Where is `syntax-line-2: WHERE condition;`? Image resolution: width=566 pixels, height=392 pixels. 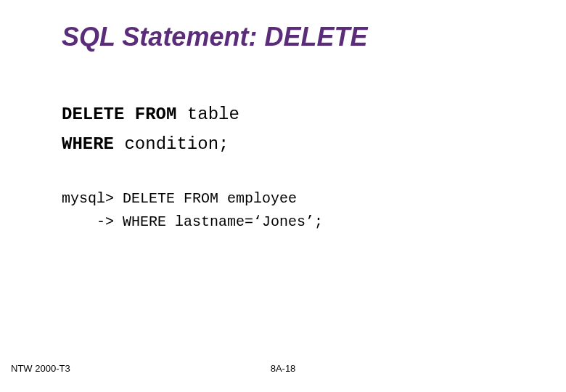 syntax-line-2: WHERE condition; is located at coordinates (151, 145).